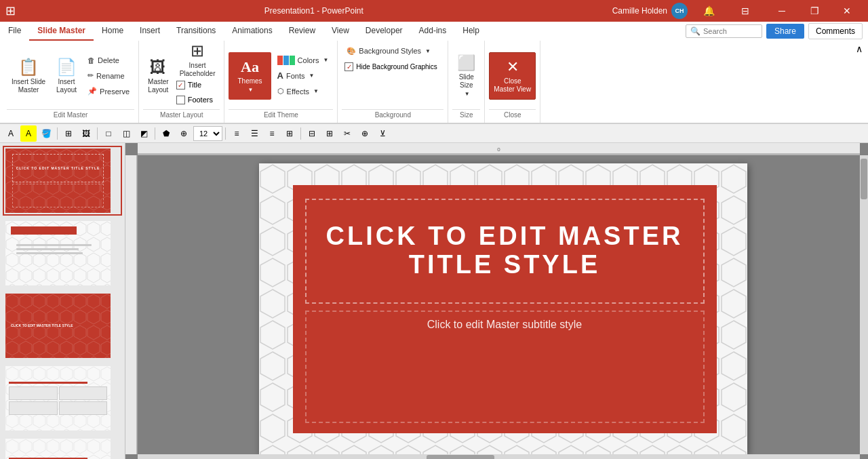 Image resolution: width=868 pixels, height=459 pixels. I want to click on placeholder-buttons: ⊞ InsertPlaceholder ✓ Title Footers, so click(198, 76).